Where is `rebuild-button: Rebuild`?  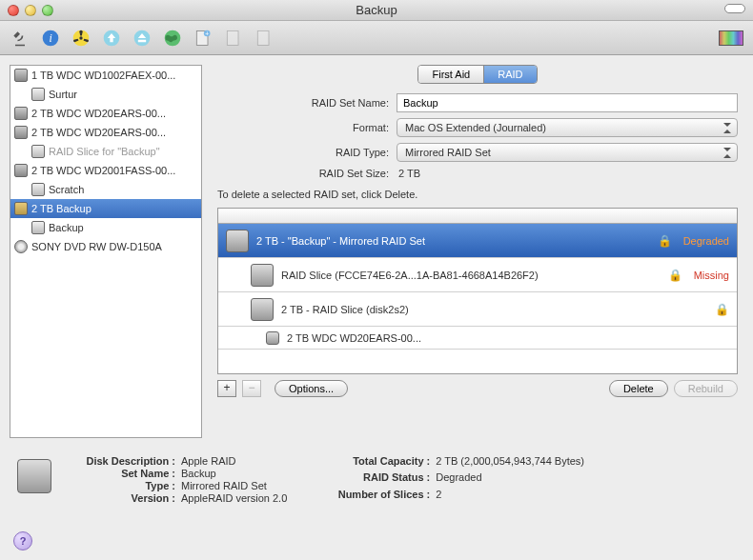
rebuild-button: Rebuild is located at coordinates (705, 389).